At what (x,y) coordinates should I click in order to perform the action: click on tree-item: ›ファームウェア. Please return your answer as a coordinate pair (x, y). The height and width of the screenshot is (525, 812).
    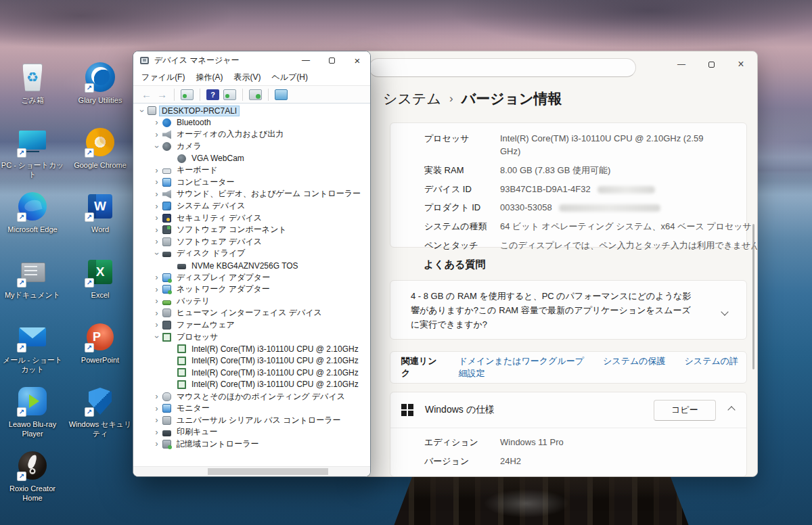
    Looking at the image, I should click on (252, 325).